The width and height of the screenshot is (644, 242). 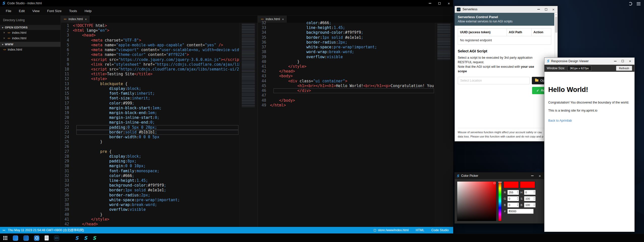 What do you see at coordinates (346, 101) in the screenshot?
I see `code-line: 48 </body>` at bounding box center [346, 101].